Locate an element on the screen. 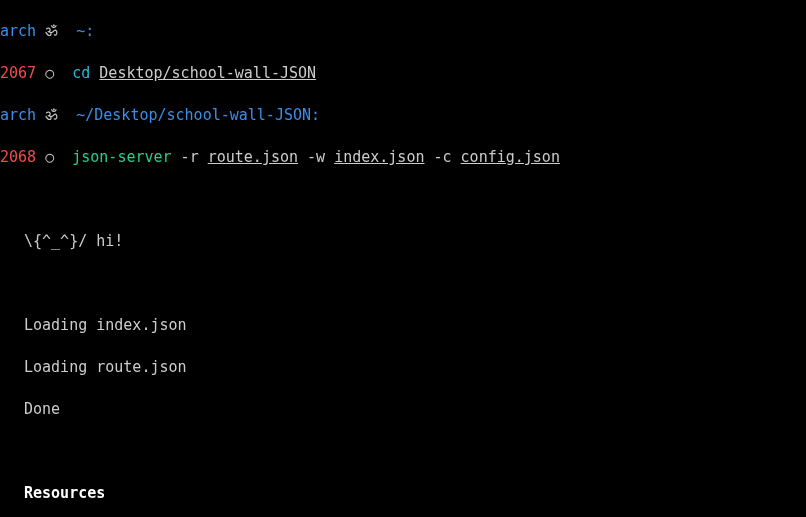 The width and height of the screenshot is (806, 517). prompt-line-2: 2067 ○ cd Desktop/school-wall-JSON is located at coordinates (403, 74).